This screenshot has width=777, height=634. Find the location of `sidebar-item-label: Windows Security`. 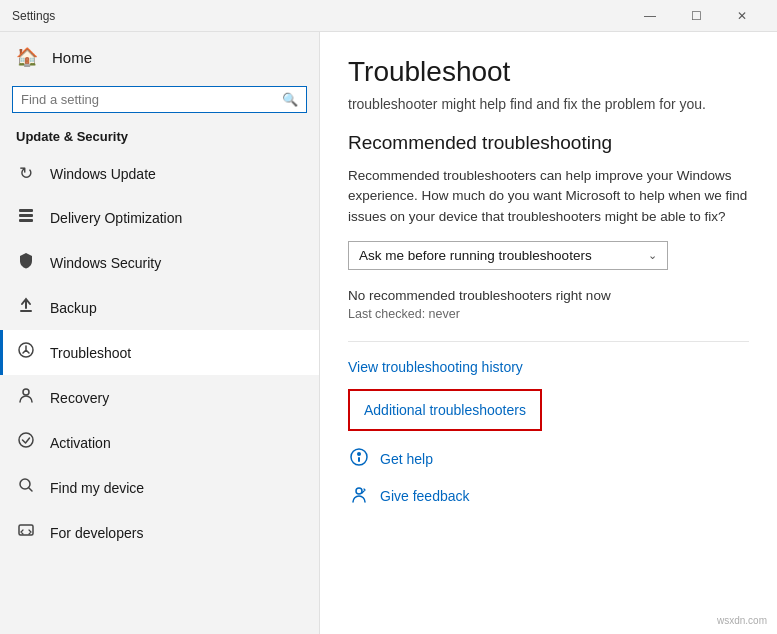

sidebar-item-label: Windows Security is located at coordinates (106, 263).